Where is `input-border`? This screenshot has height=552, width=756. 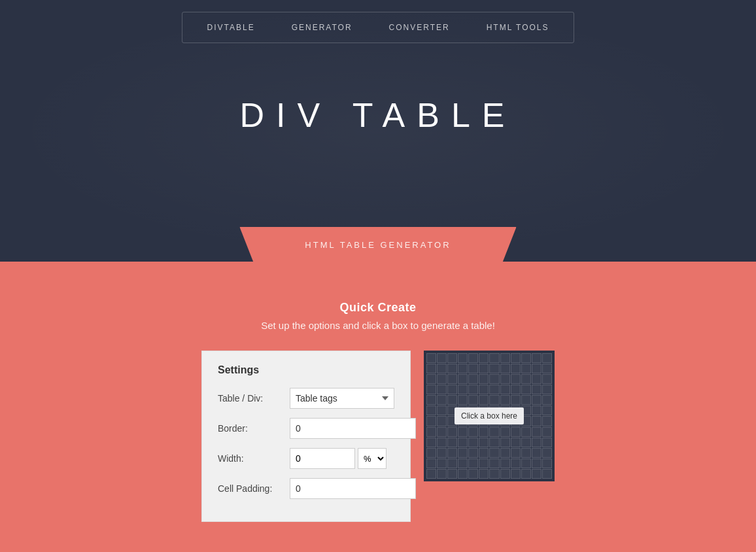 input-border is located at coordinates (353, 428).